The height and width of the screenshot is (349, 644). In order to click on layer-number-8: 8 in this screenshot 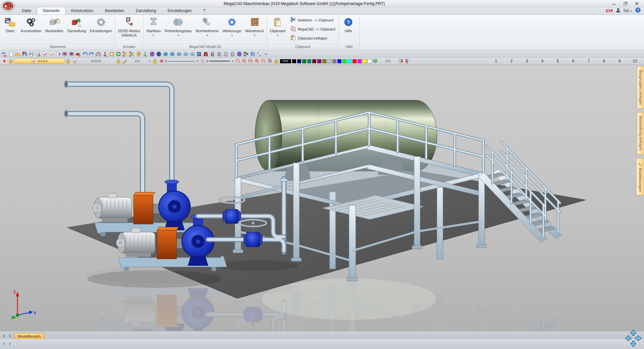, I will do `click(604, 61)`.